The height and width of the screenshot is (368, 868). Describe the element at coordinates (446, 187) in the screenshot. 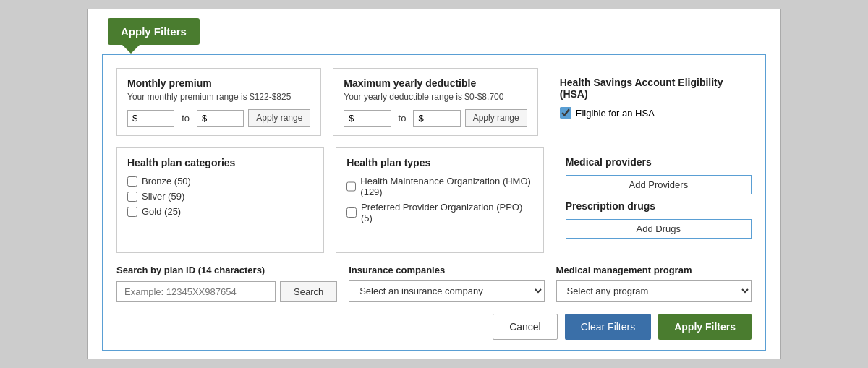

I see `type-hmo-label: Health Maintenance Organization (HMO) (1…` at that location.